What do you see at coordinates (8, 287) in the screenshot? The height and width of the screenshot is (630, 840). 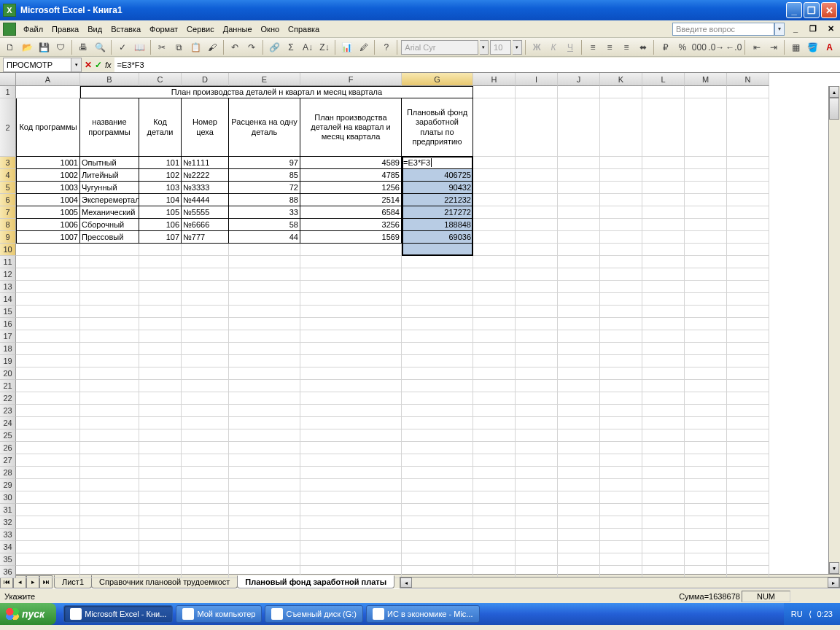 I see `row-header: 13` at bounding box center [8, 287].